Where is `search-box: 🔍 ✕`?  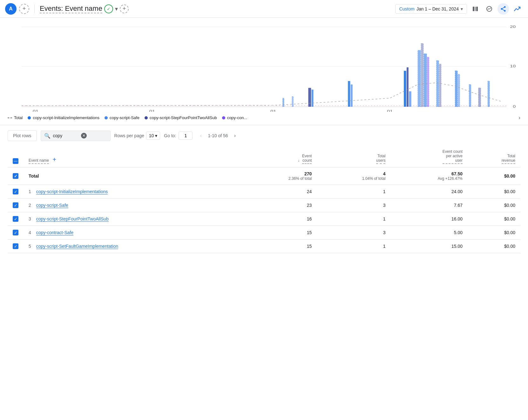 search-box: 🔍 ✕ is located at coordinates (76, 136).